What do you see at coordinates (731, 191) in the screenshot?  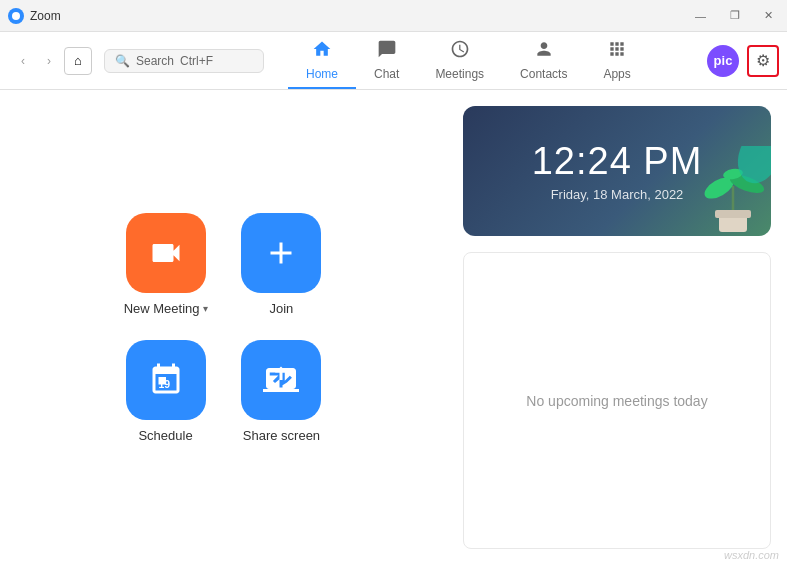 I see `plant-decoration` at bounding box center [731, 191].